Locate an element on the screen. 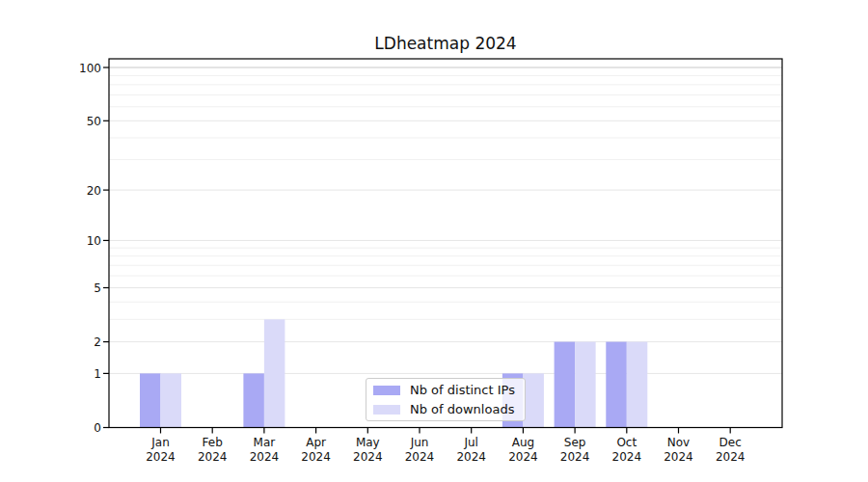 This screenshot has height=482, width=868. x-tick-label-jan: Jan2024 is located at coordinates (160, 449).